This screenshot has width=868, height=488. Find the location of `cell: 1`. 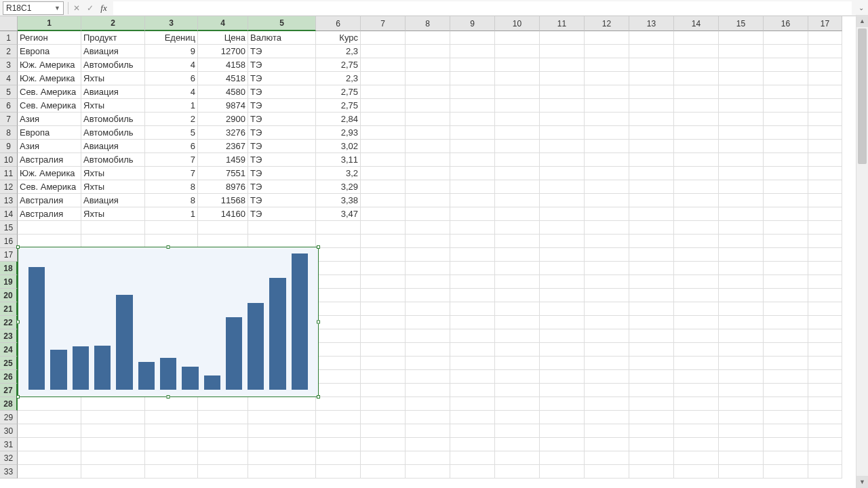

cell: 1 is located at coordinates (172, 214).